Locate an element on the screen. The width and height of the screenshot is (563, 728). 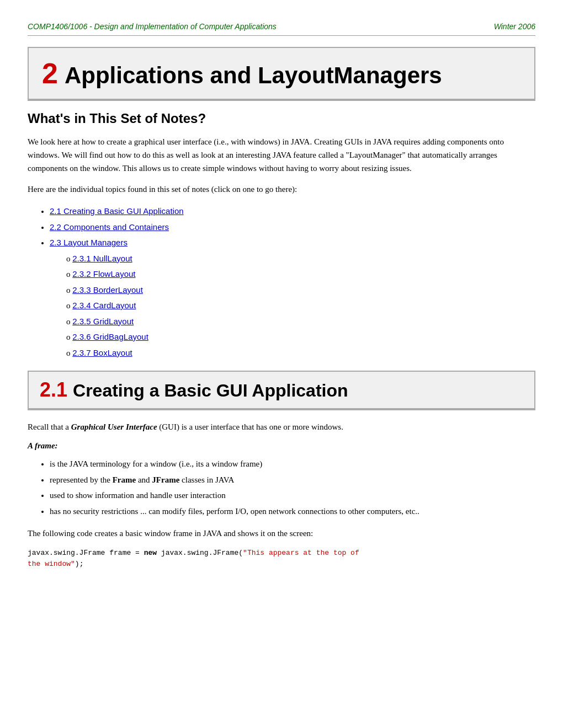
toc-link-2-3-4: 2.3.4 CardLayout is located at coordinates (104, 306).